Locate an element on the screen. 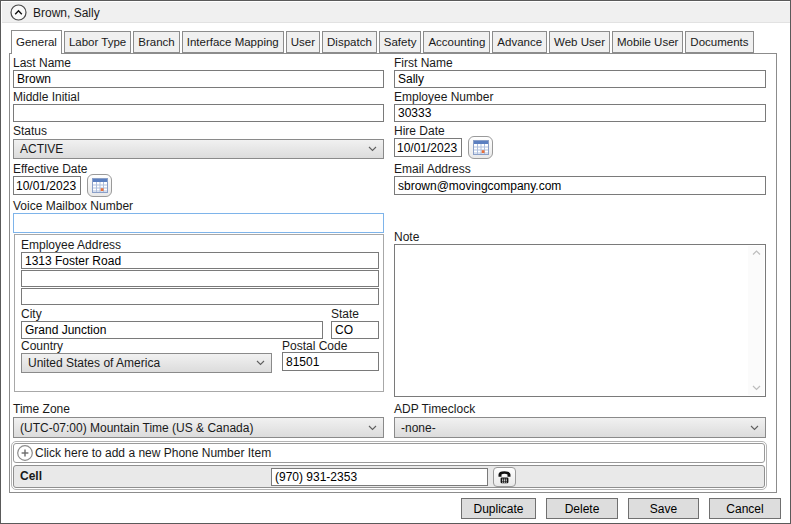  scroll-down-icon is located at coordinates (756, 388).